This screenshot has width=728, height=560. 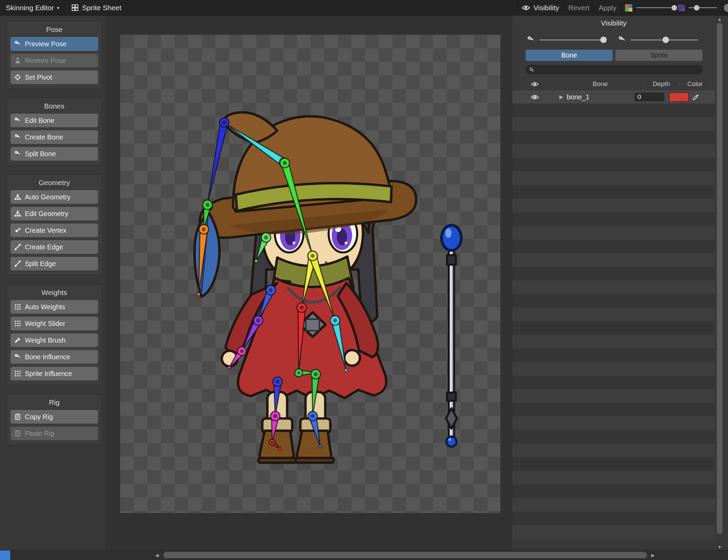 What do you see at coordinates (720, 19) in the screenshot?
I see `scroll-up-icon: ▲` at bounding box center [720, 19].